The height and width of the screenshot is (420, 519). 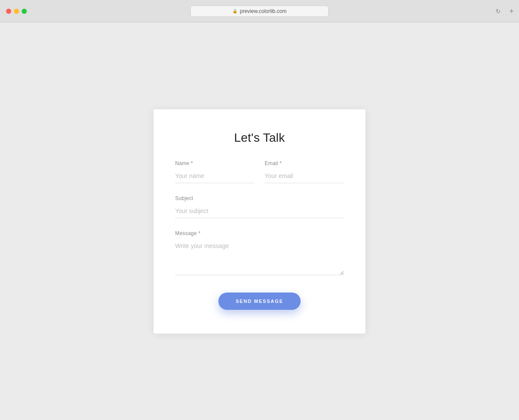 I want to click on name-input, so click(x=215, y=177).